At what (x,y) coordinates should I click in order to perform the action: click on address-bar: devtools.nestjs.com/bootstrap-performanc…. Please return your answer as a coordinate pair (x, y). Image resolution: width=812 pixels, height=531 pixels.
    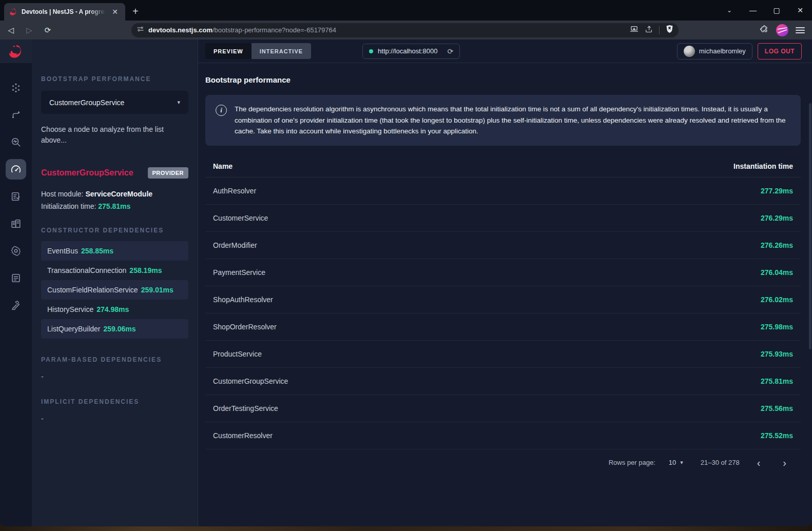
    Looking at the image, I should click on (405, 30).